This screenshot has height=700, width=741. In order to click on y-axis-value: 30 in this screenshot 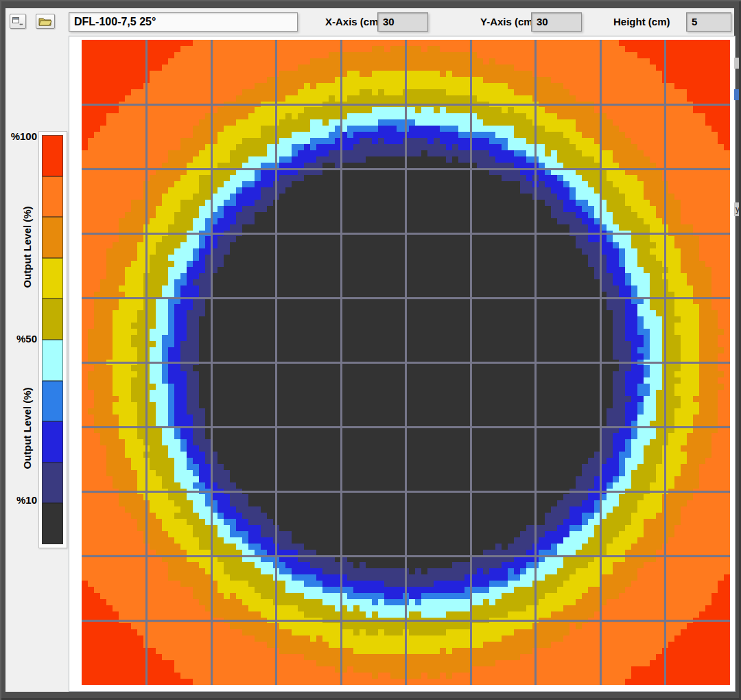, I will do `click(556, 22)`.